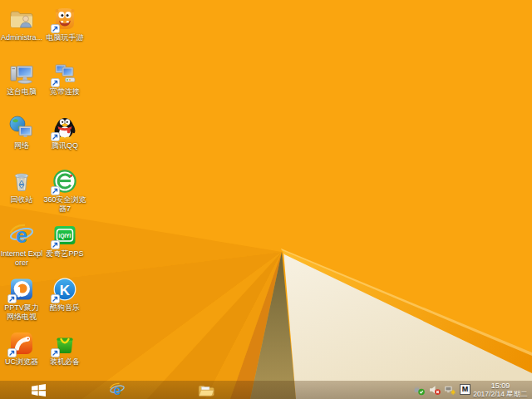  I want to click on start-button, so click(38, 390).